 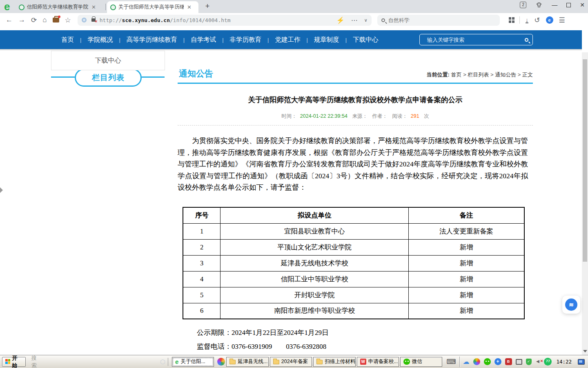 What do you see at coordinates (538, 361) in the screenshot?
I see `volume-muted-icon: ◄` at bounding box center [538, 361].